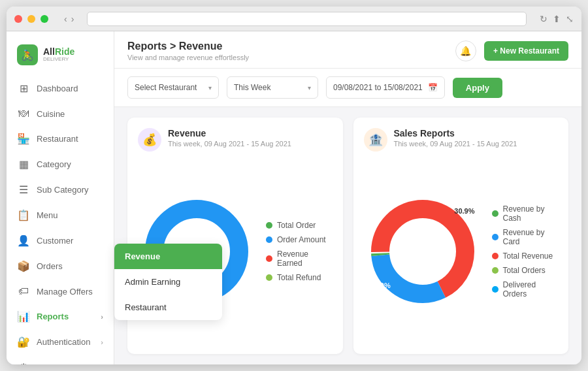  Describe the element at coordinates (299, 278) in the screenshot. I see `legend-label-total-refund: Total Refund` at that location.